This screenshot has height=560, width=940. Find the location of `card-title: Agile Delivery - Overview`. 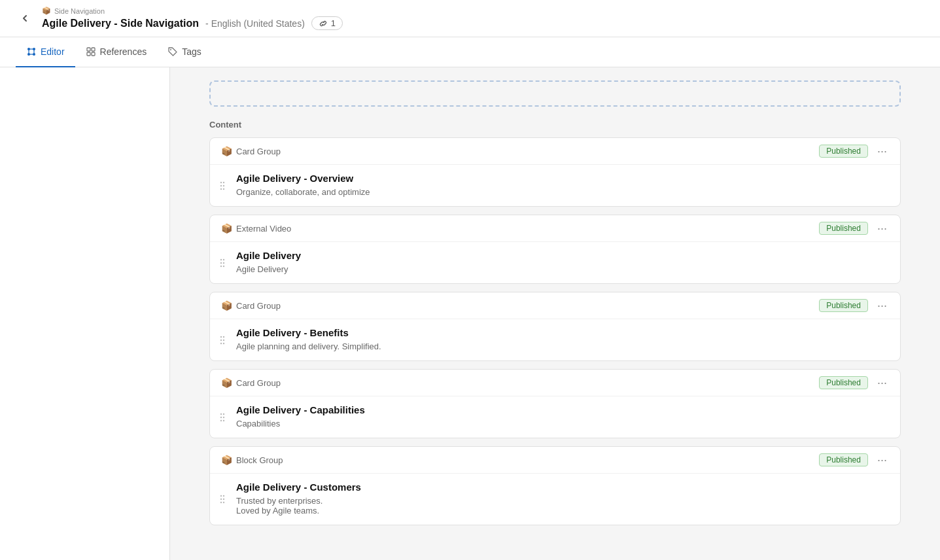

card-title: Agile Delivery - Overview is located at coordinates (563, 178).